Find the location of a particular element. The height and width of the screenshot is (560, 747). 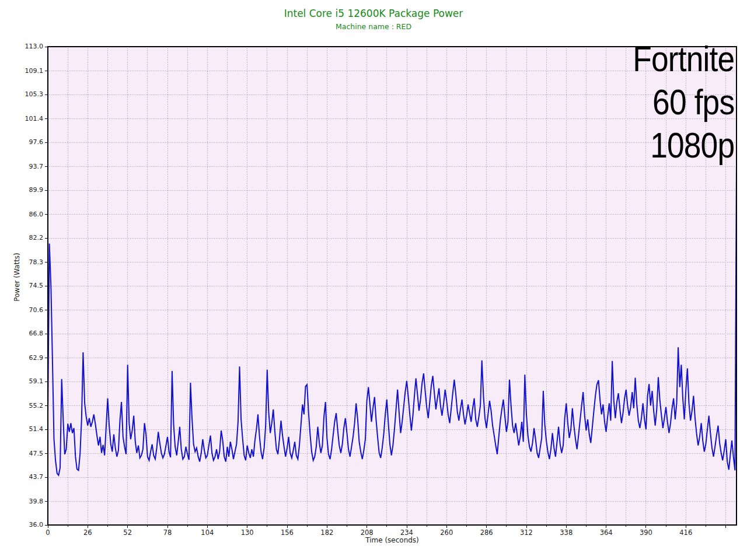

y-tick-label: 109.1 is located at coordinates (22, 71).